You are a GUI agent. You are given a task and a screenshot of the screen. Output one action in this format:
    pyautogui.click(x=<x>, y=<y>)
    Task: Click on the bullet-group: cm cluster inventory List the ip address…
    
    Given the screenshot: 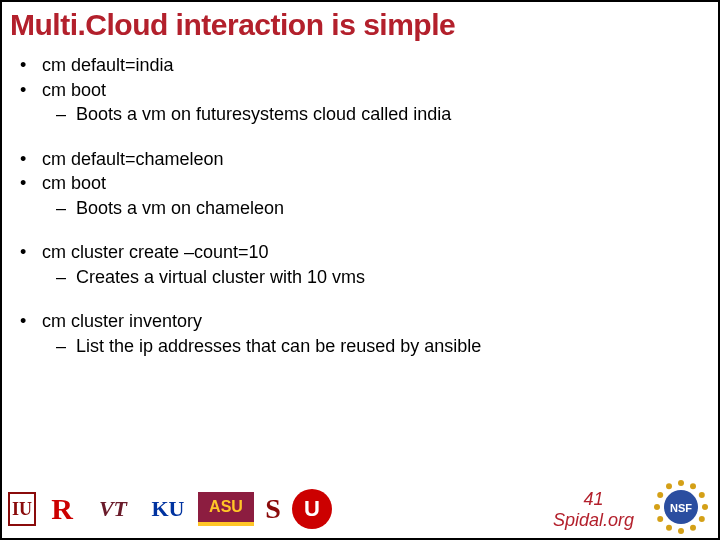 What is the action you would take?
    pyautogui.click(x=360, y=334)
    